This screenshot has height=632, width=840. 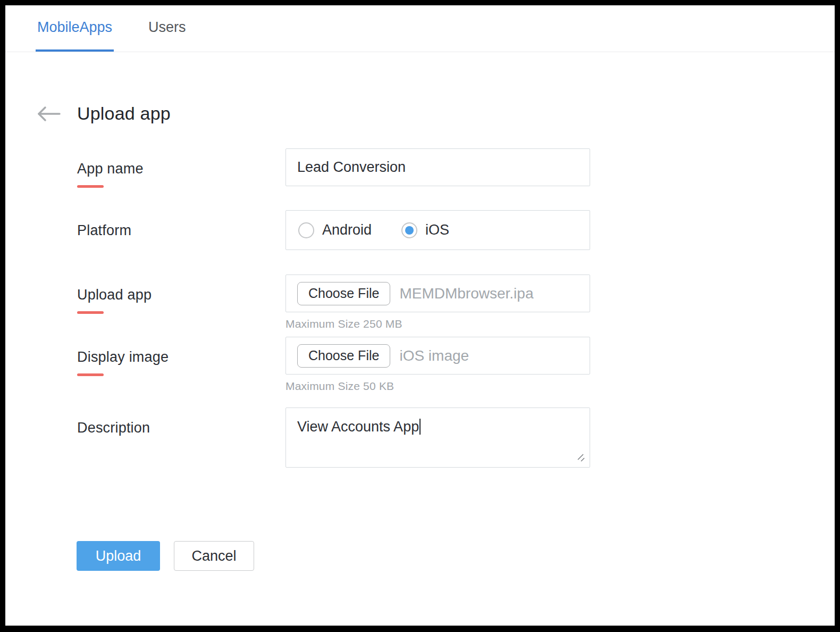 I want to click on upload-button: Upload, so click(x=118, y=556).